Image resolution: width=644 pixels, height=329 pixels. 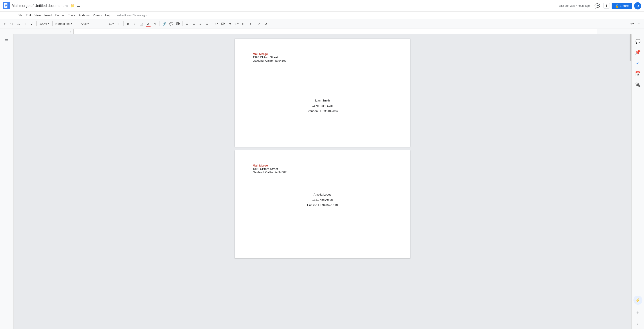 What do you see at coordinates (38, 6) in the screenshot?
I see `doc-title: Mail merge of Untitled document` at bounding box center [38, 6].